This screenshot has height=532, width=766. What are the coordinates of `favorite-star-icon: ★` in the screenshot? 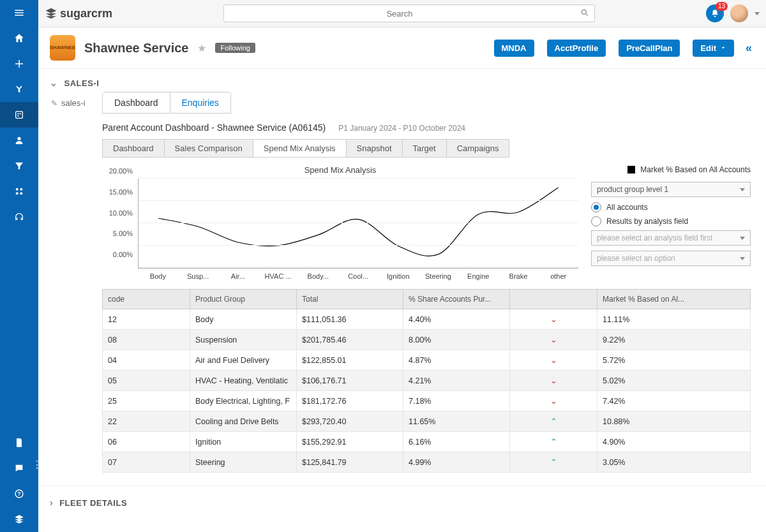 It's located at (202, 48).